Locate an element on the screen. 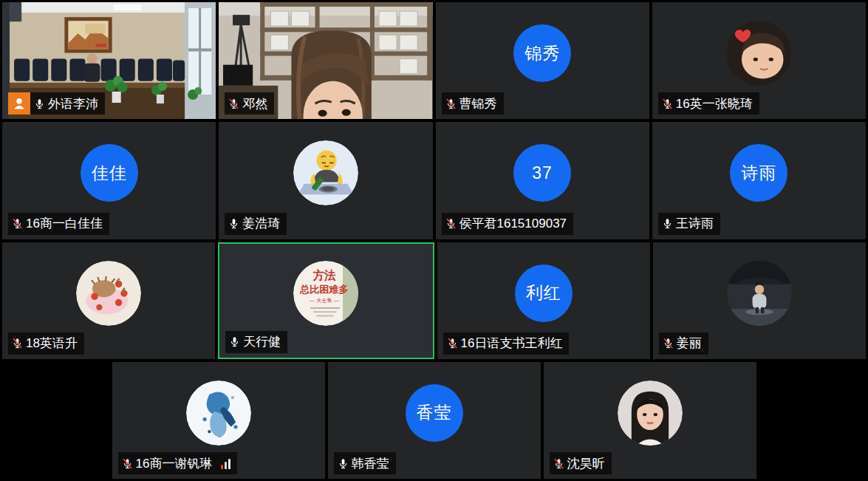 This screenshot has width=868, height=481. avatar: 利红 is located at coordinates (544, 293).